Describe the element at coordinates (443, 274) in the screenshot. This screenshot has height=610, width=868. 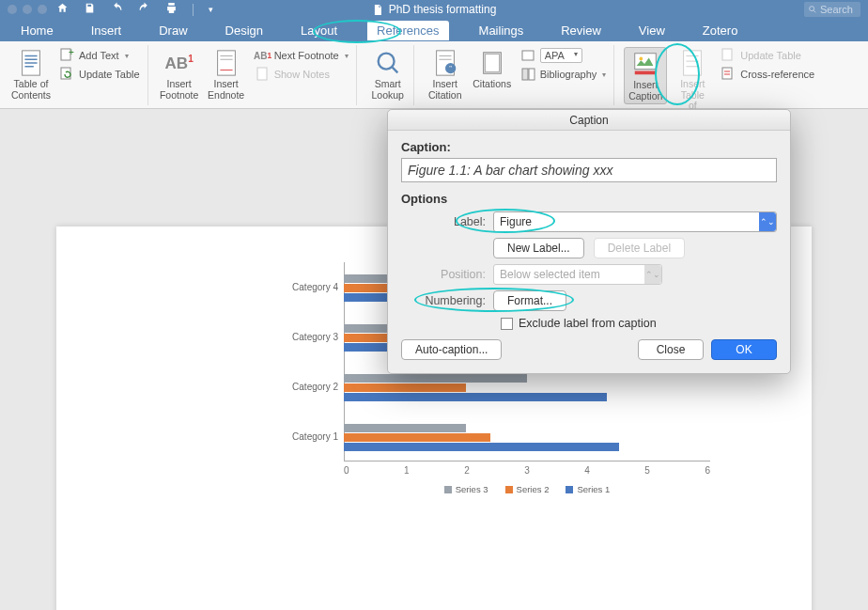
I see `position-field-label: Position:` at that location.